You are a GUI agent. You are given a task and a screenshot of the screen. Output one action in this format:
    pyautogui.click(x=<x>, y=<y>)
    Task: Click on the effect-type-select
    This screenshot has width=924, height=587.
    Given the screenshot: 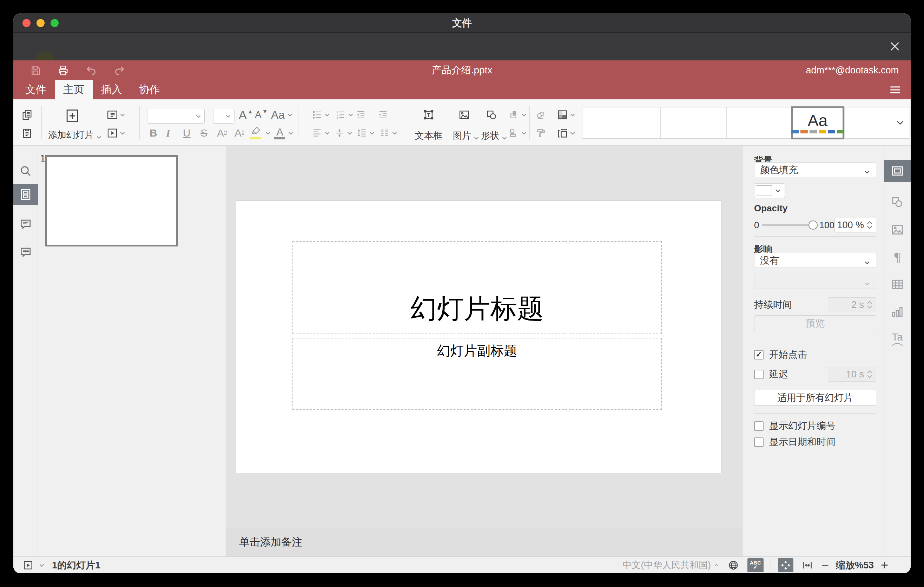 What is the action you would take?
    pyautogui.click(x=815, y=282)
    